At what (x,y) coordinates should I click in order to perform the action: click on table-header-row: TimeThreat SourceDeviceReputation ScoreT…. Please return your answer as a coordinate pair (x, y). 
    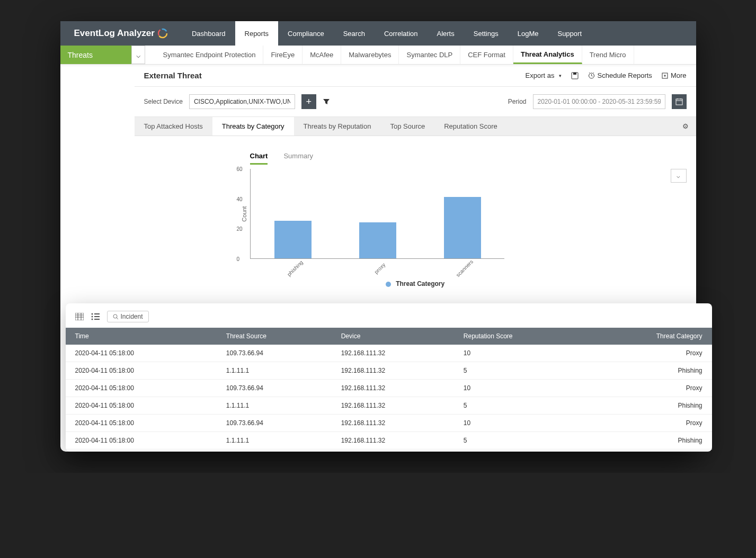
    Looking at the image, I should click on (389, 336).